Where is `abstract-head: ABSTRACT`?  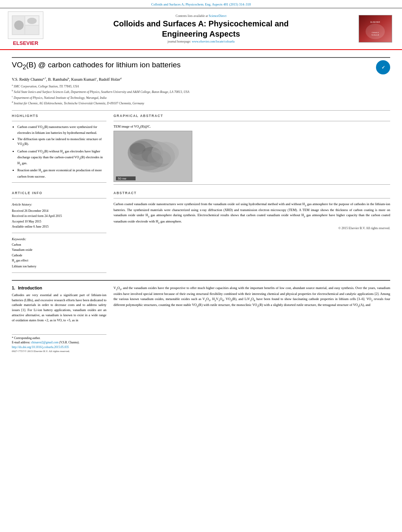
abstract-head: ABSTRACT is located at coordinates (252, 193).